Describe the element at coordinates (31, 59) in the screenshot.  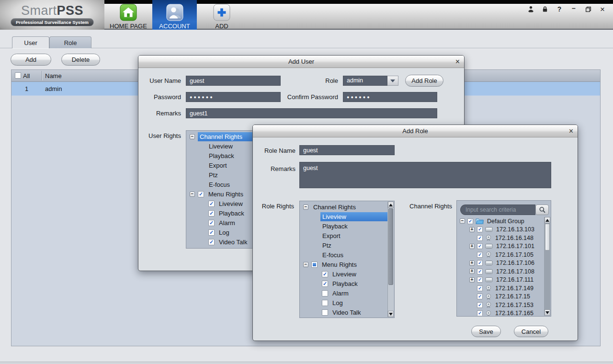
I see `add-button: Add` at that location.